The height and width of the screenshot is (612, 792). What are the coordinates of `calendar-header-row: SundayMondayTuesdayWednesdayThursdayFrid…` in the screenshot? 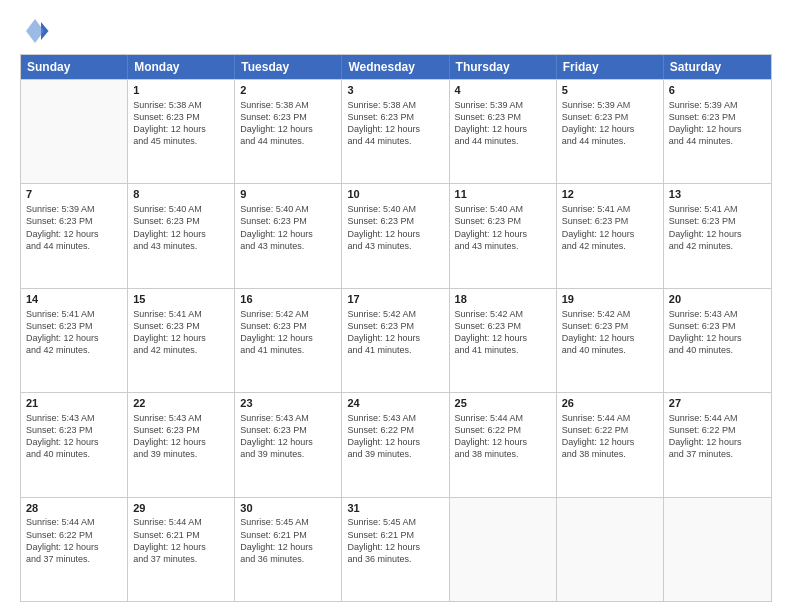 It's located at (396, 67).